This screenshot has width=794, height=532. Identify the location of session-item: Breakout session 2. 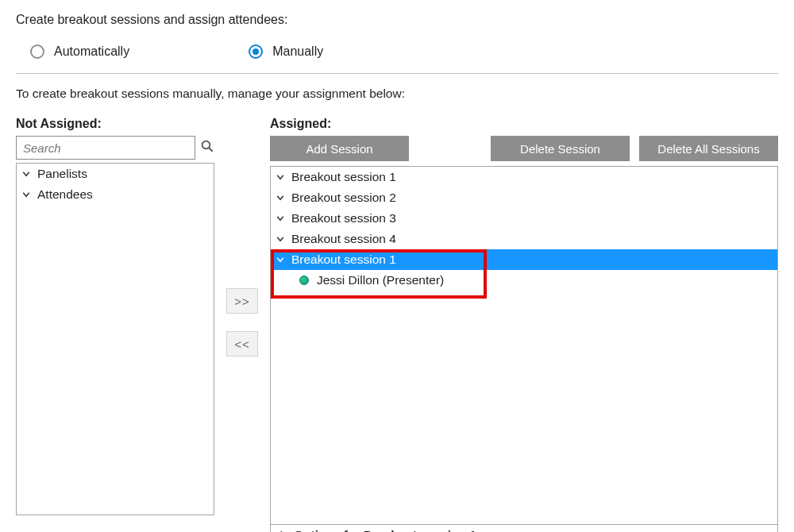
(524, 198).